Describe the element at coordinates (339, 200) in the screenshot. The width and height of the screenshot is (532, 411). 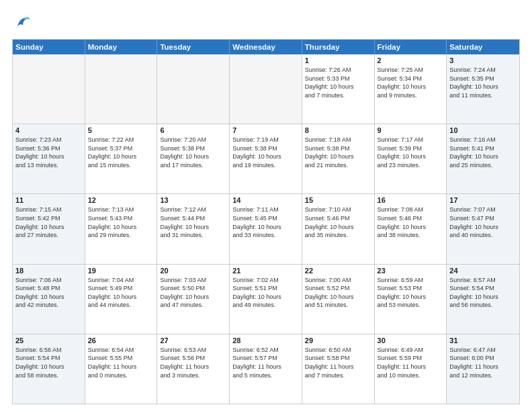
I see `day-number: 15` at that location.